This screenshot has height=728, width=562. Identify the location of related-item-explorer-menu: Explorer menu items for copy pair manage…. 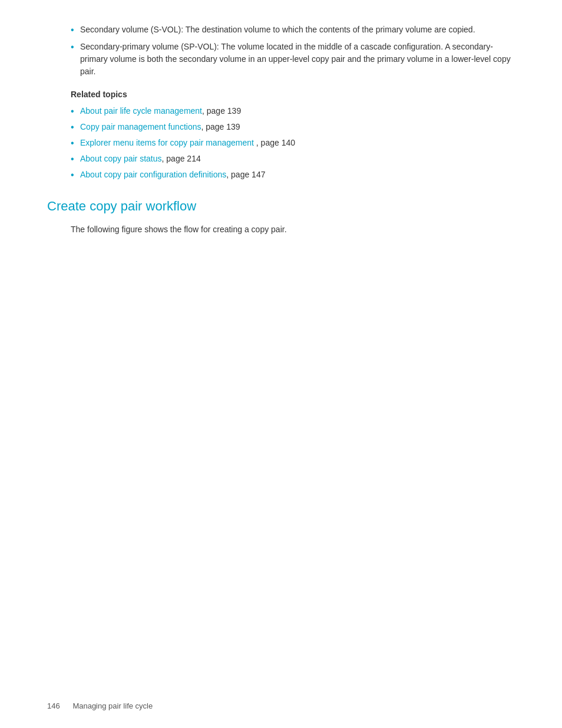
(293, 143).